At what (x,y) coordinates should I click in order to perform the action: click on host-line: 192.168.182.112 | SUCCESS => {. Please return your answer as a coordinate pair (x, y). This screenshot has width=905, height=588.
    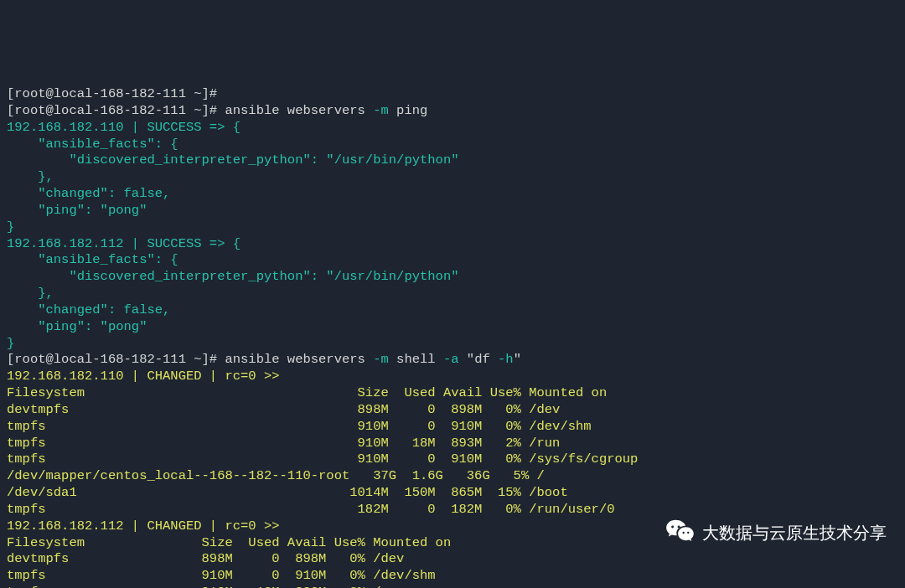
    Looking at the image, I should click on (124, 244).